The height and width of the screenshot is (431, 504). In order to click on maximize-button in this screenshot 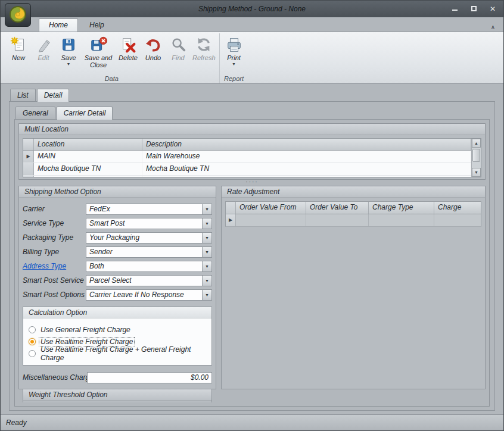, I will do `click(474, 8)`.